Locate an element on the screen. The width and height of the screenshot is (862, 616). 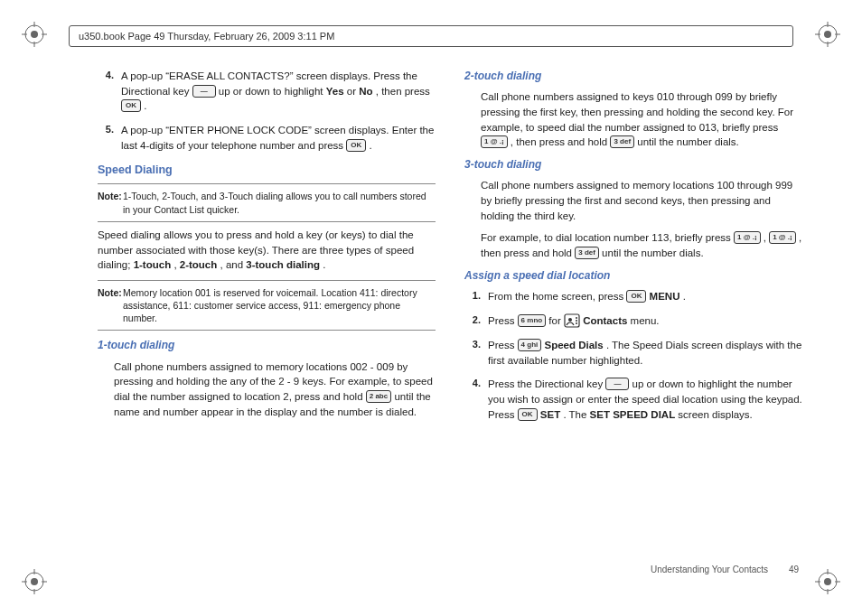
heading-2-touch: 2-touch dialing is located at coordinates (633, 76).